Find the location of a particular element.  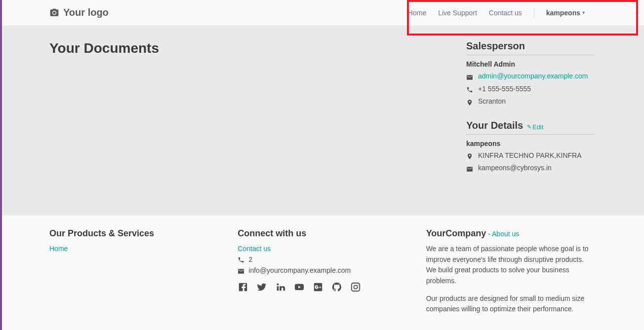

edit-details-button: ✎ Edit is located at coordinates (535, 127).